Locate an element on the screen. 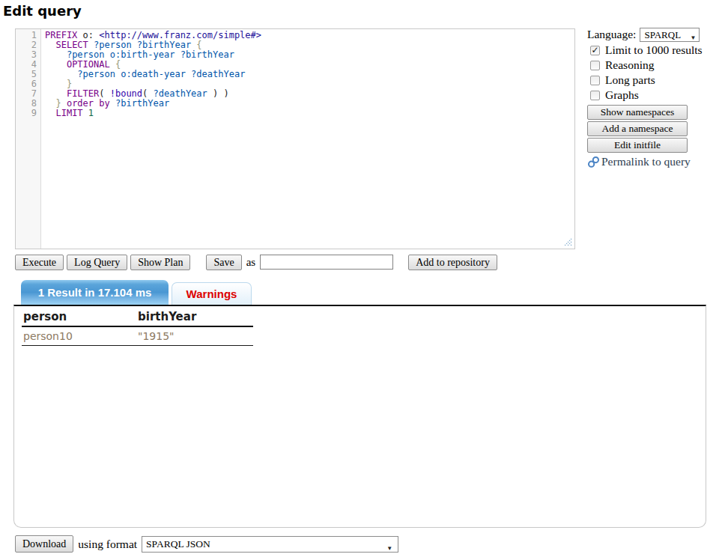  checkbox-row: Long parts is located at coordinates (647, 80).